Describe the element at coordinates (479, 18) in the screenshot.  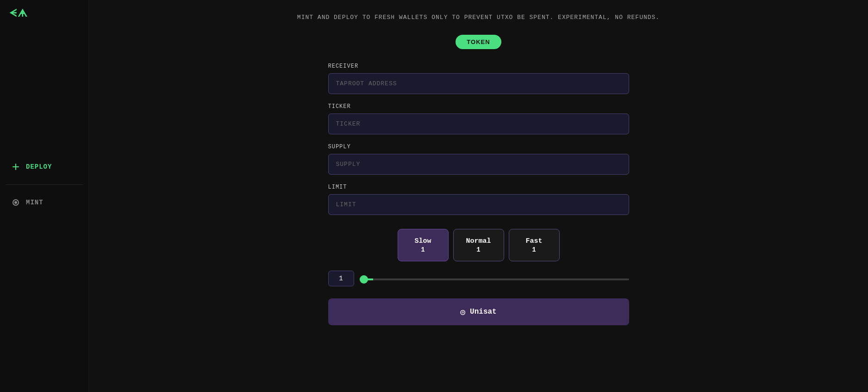
I see `banner-text: MINT AND DEPLOY TO FRESH WALLETS ONLY TO…` at that location.